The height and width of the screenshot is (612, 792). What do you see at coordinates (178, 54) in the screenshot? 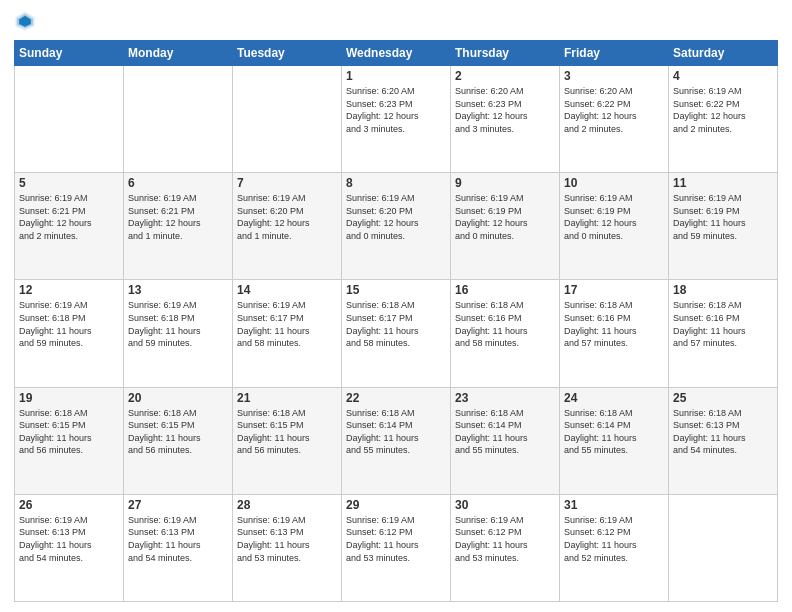
I see `weekday-header-monday: Monday` at bounding box center [178, 54].